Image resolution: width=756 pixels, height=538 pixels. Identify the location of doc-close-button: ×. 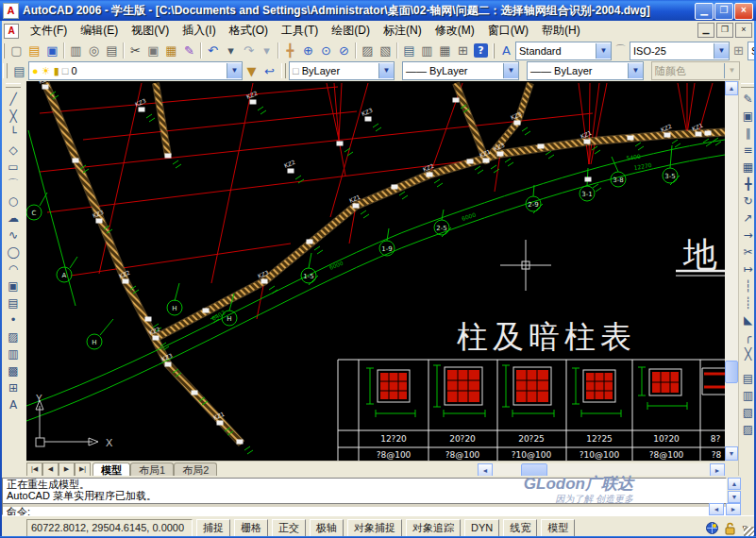
(744, 30).